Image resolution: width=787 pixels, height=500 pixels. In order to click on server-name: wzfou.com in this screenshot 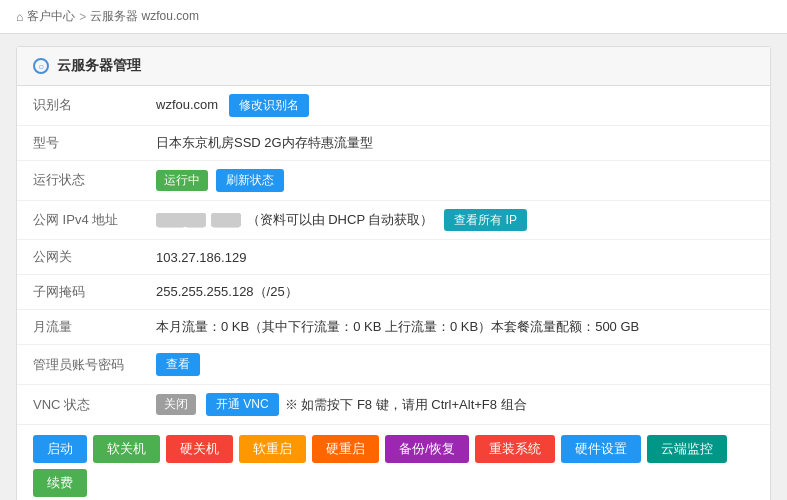, I will do `click(187, 104)`.